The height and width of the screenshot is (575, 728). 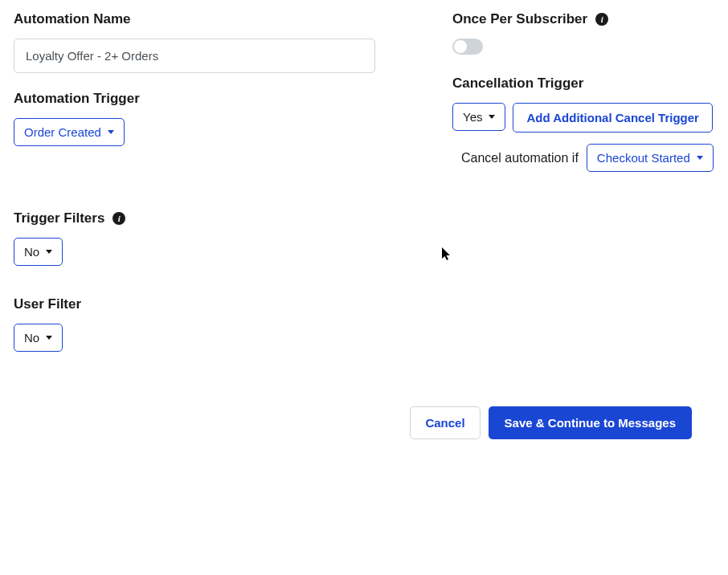 What do you see at coordinates (194, 56) in the screenshot?
I see `automation-name-input` at bounding box center [194, 56].